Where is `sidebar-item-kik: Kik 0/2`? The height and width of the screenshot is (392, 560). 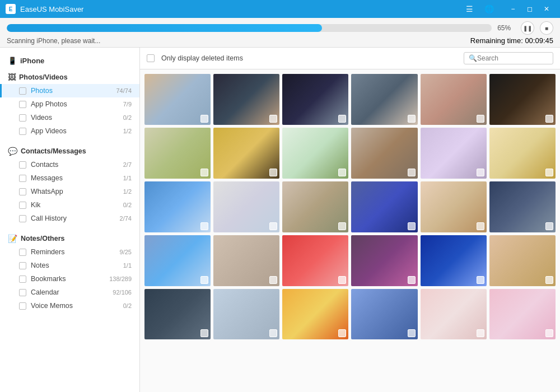 sidebar-item-kik: Kik 0/2 is located at coordinates (69, 205).